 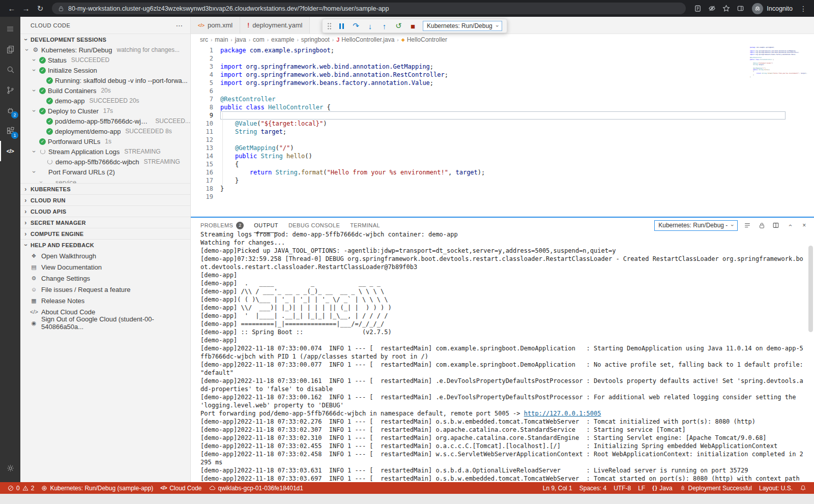 I want to click on forward-button: →, so click(x=26, y=9).